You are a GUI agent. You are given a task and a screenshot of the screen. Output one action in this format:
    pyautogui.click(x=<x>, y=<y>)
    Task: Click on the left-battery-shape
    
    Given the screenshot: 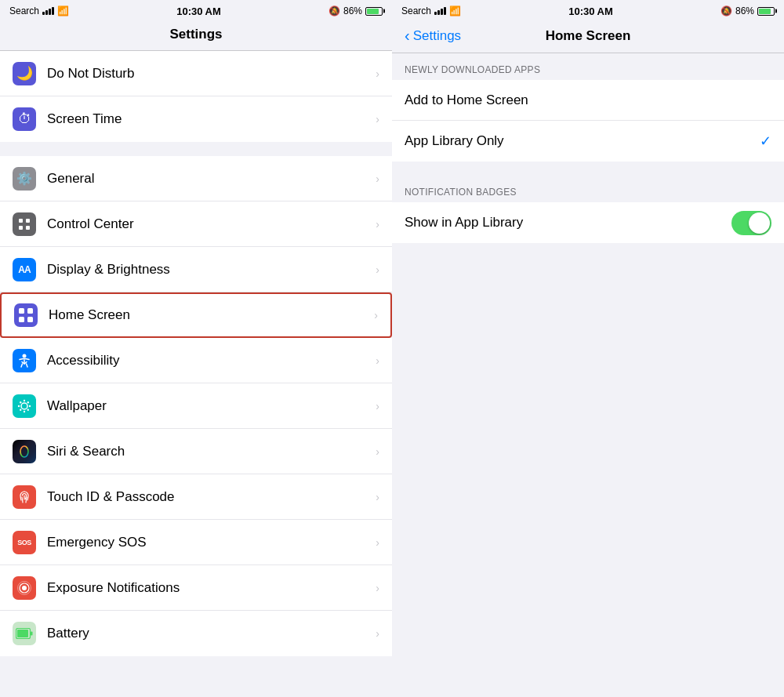 What is the action you would take?
    pyautogui.click(x=374, y=11)
    